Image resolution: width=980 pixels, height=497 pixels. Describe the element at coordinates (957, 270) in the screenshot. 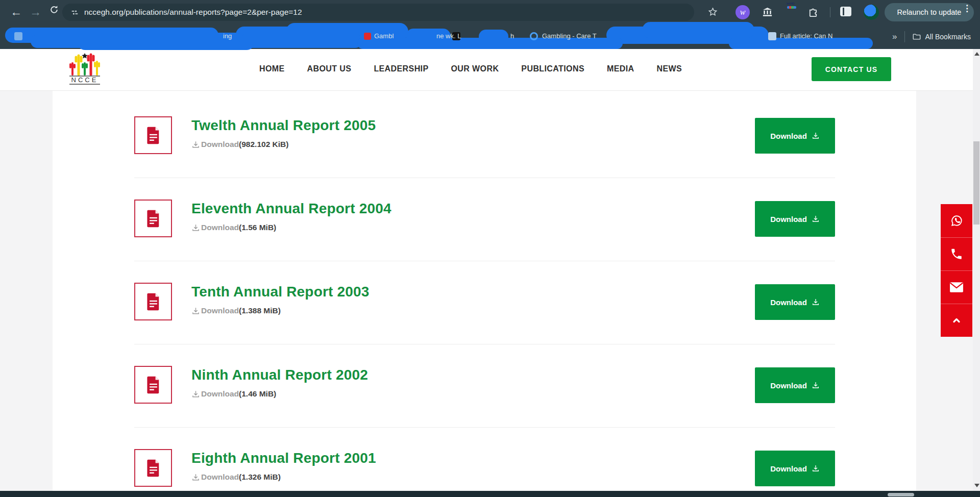

I see `floating-action-stack` at that location.